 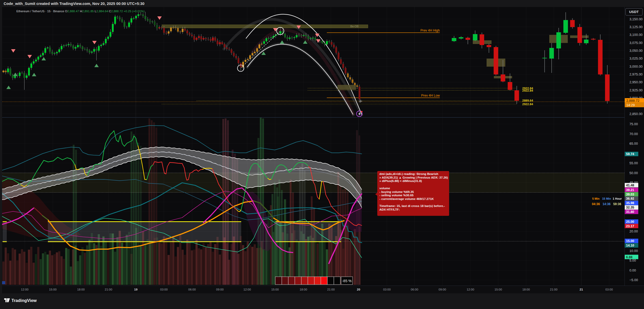 I want to click on svg-text: 2889.64, so click(x=528, y=100).